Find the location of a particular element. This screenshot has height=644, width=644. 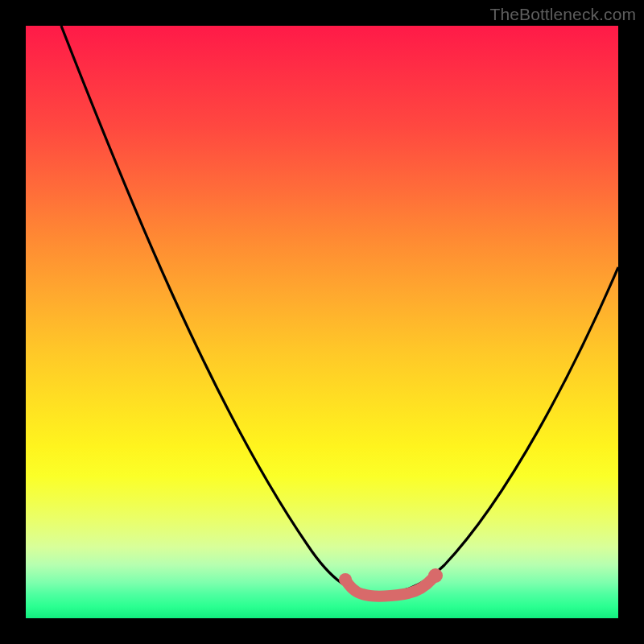

watermark-text: TheBottleneck.com is located at coordinates (564, 14).